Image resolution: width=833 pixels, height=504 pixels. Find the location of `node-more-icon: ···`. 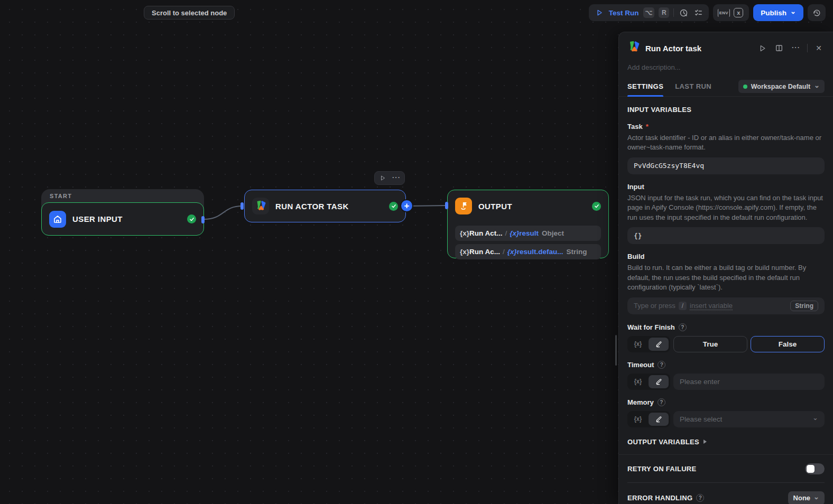

node-more-icon: ··· is located at coordinates (396, 178).